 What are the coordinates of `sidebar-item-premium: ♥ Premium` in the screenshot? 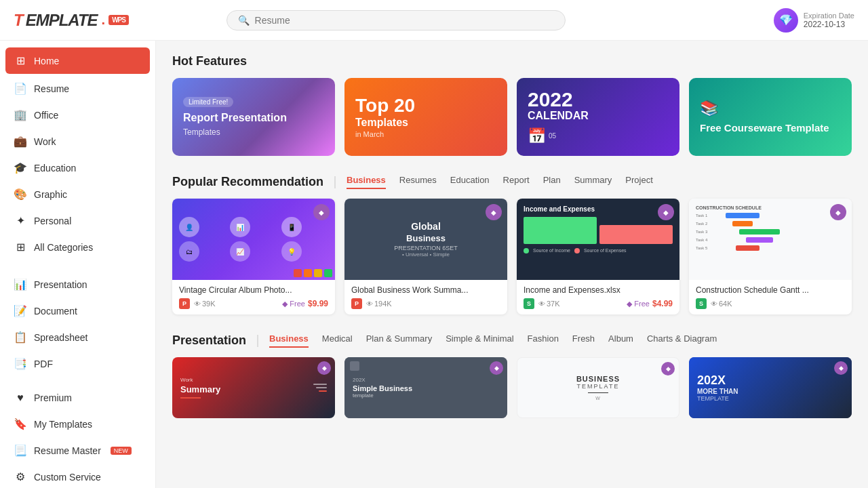 It's located at (77, 398).